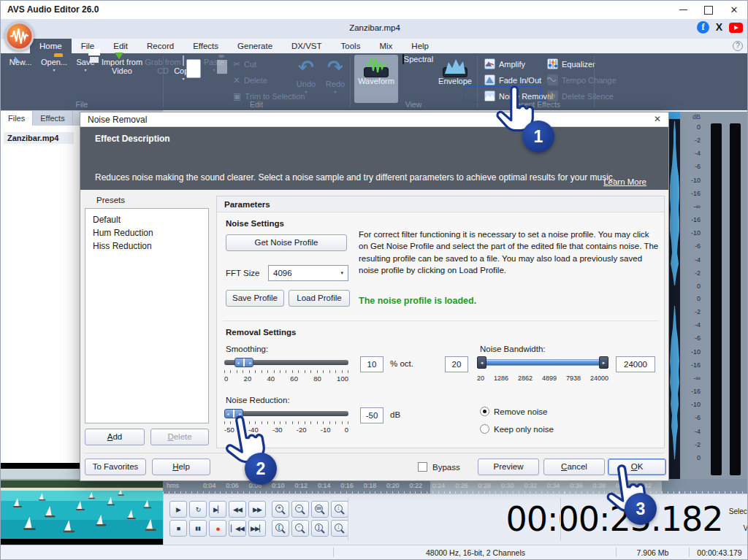 Image resolution: width=748 pixels, height=560 pixels. Describe the element at coordinates (181, 467) in the screenshot. I see `help-button: Help` at that location.